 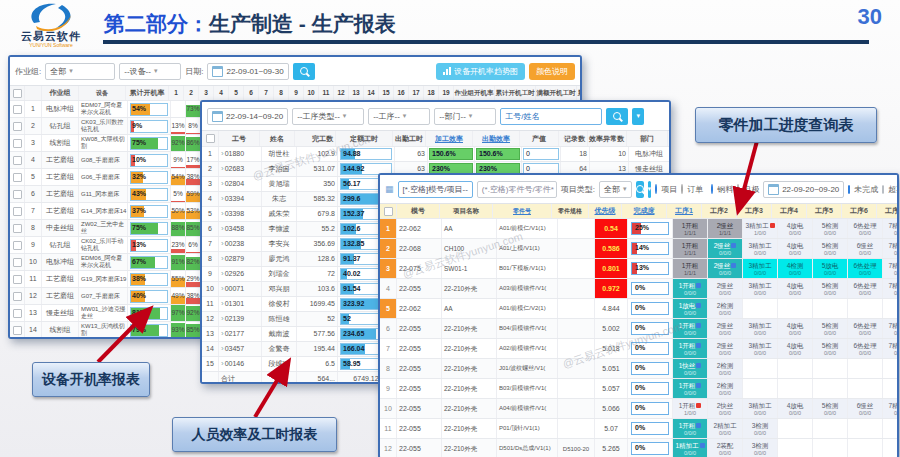 What do you see at coordinates (638, 389) in the screenshot?
I see `part-row: 922-05522-210外壳B03/后模镶件/V1(5.0570%1开粗0/0…` at bounding box center [638, 389].